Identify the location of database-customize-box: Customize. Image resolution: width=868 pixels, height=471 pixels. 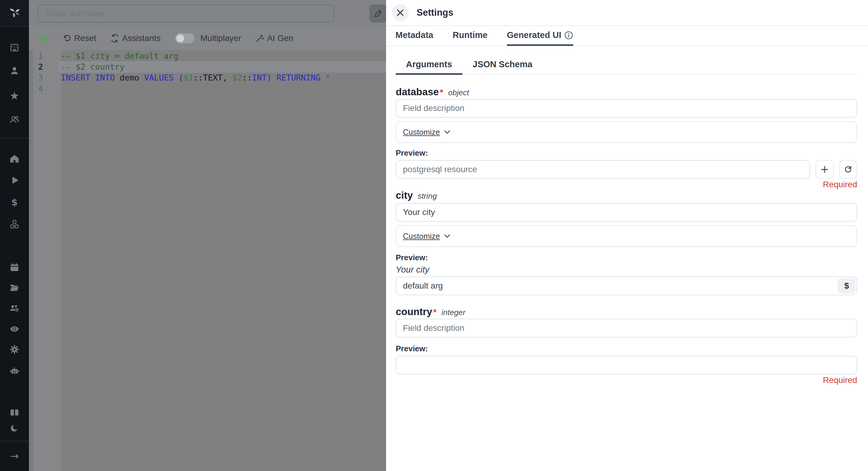
(626, 132).